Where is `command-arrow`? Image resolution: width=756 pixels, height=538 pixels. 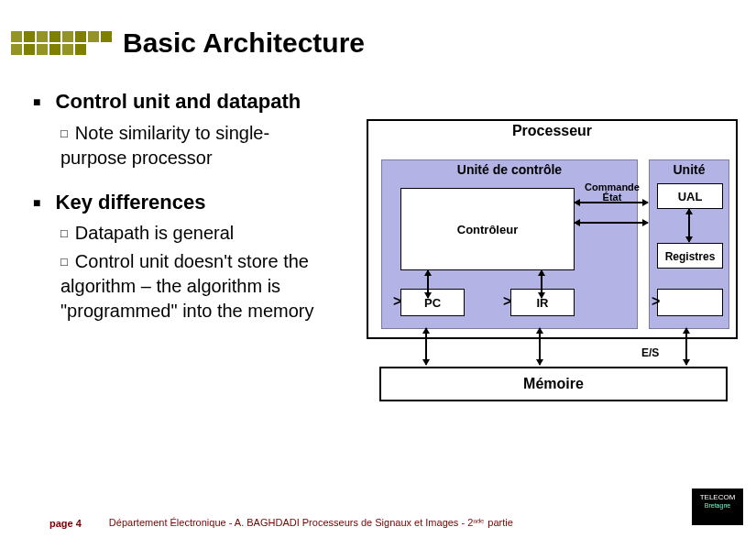 command-arrow is located at coordinates (611, 203).